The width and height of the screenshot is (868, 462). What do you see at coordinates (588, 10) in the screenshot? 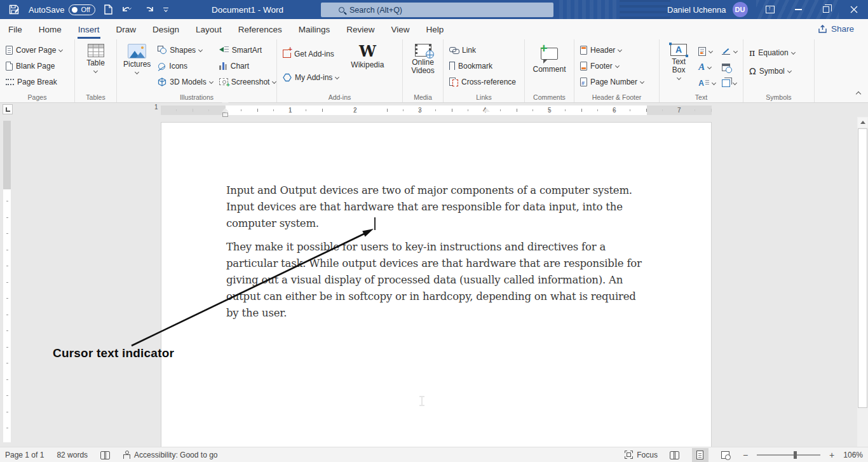
I see `titlebar-pattern` at bounding box center [588, 10].